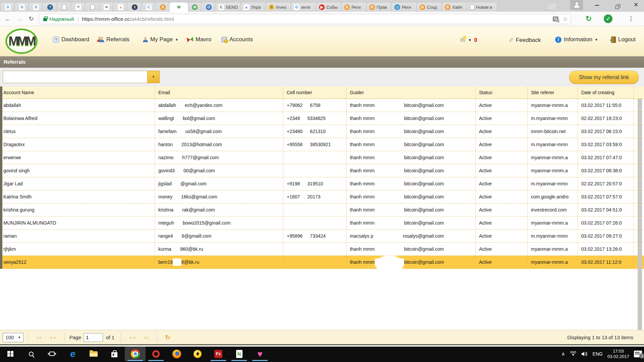  What do you see at coordinates (114, 354) in the screenshot?
I see `taskbar-store` at bounding box center [114, 354].